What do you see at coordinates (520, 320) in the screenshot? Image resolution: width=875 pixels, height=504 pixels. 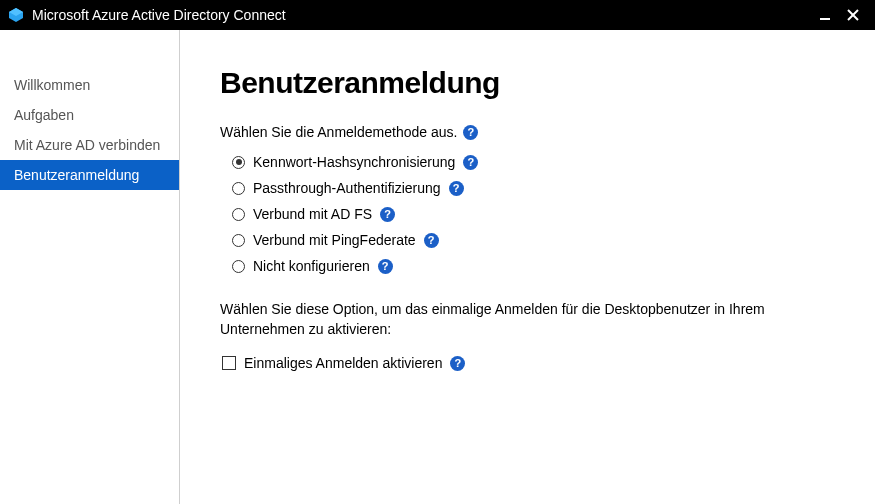 I see `sso-description: Wählen Sie diese Option, um das einmalig…` at bounding box center [520, 320].